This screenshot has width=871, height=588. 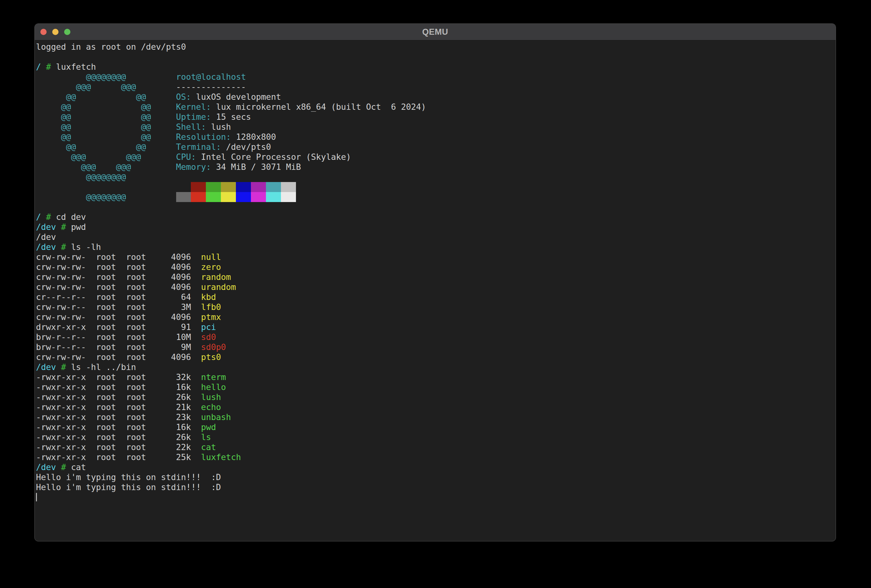 I want to click on terminal-line: -rwxr-xr-x root root 16k pwd, so click(x=436, y=427).